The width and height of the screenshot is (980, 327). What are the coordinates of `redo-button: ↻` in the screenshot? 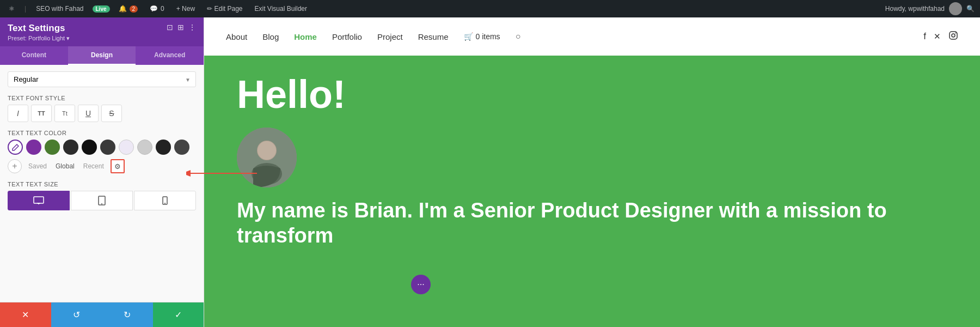 It's located at (127, 315).